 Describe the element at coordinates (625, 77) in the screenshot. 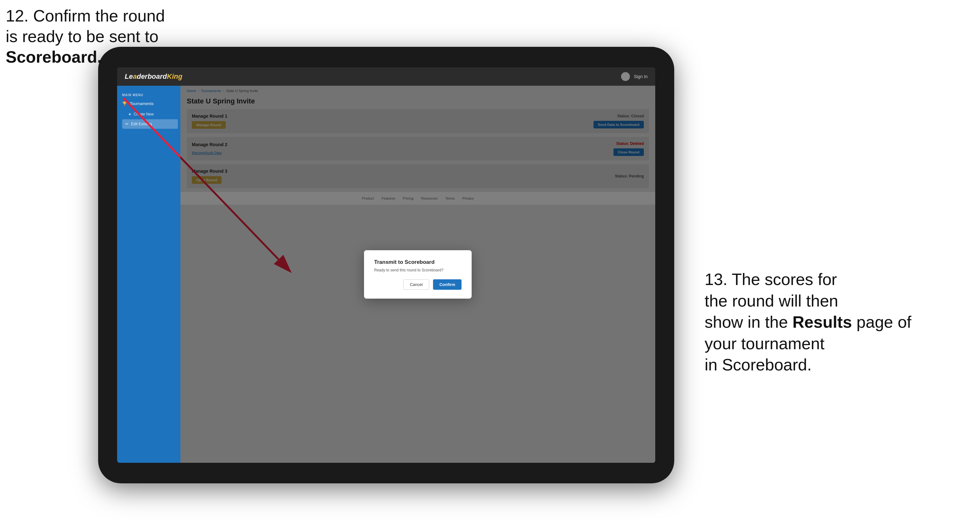

I see `avatar` at that location.